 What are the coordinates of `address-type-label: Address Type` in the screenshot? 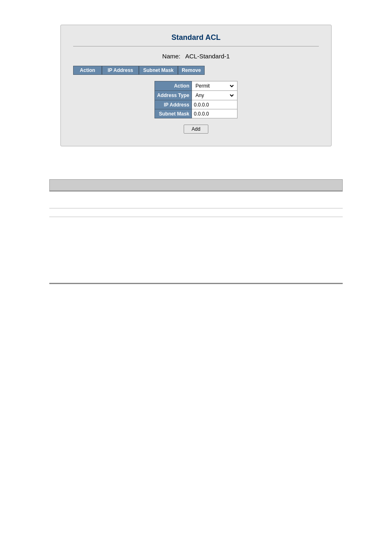 It's located at (173, 95).